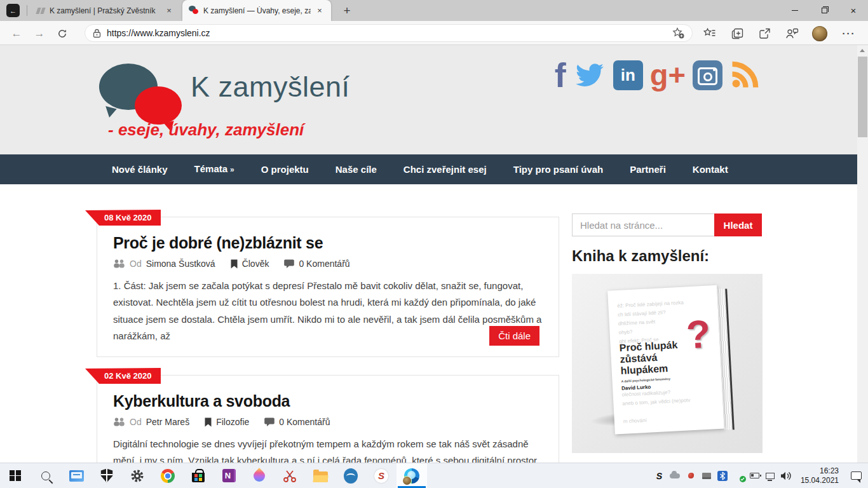 The height and width of the screenshot is (488, 868). Describe the element at coordinates (271, 87) in the screenshot. I see `site-logo-title: K zamyšlení` at that location.